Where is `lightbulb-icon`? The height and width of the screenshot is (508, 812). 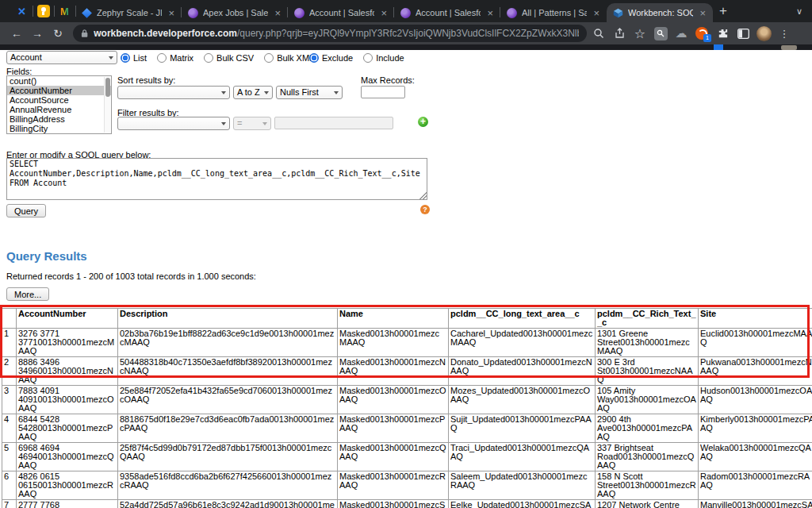
lightbulb-icon is located at coordinates (43, 11).